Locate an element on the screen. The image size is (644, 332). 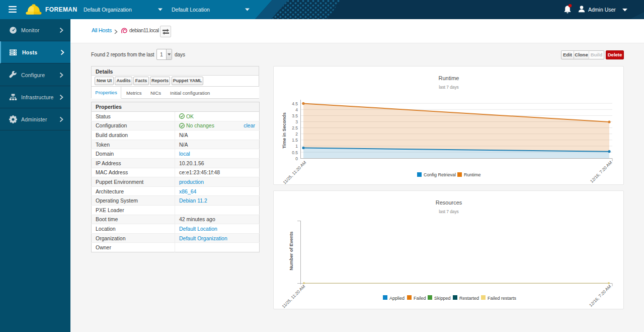
svg-text: Restarted is located at coordinates (469, 298).